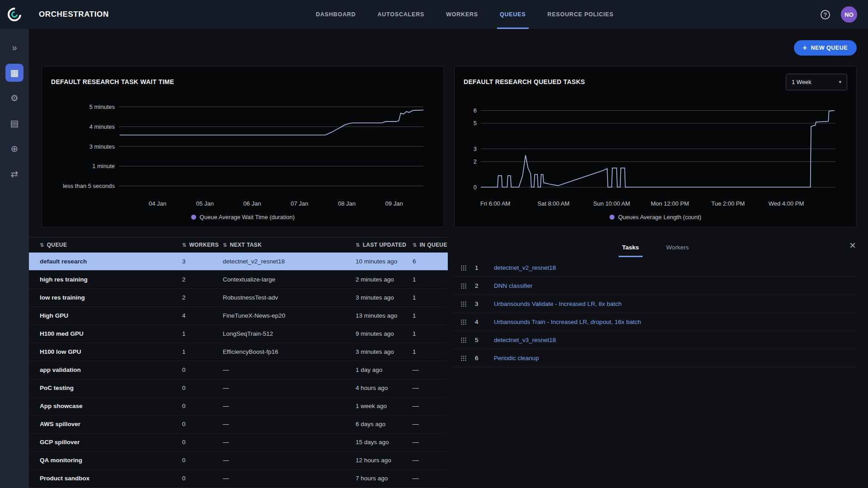 This screenshot has height=488, width=868. Describe the element at coordinates (655, 358) in the screenshot. I see `task-row: 6Periodic cleanup` at that location.